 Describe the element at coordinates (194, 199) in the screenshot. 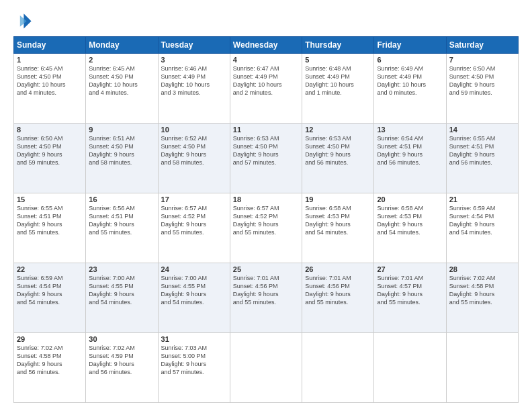

I see `day-number: 17` at that location.